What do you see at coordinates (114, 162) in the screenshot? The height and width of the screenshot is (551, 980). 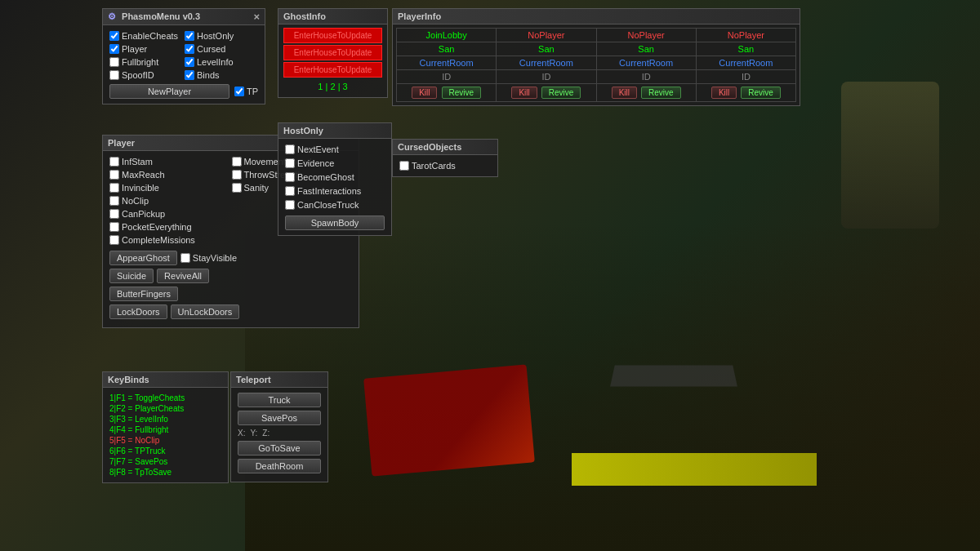 I see `infstam-checkbox` at bounding box center [114, 162].